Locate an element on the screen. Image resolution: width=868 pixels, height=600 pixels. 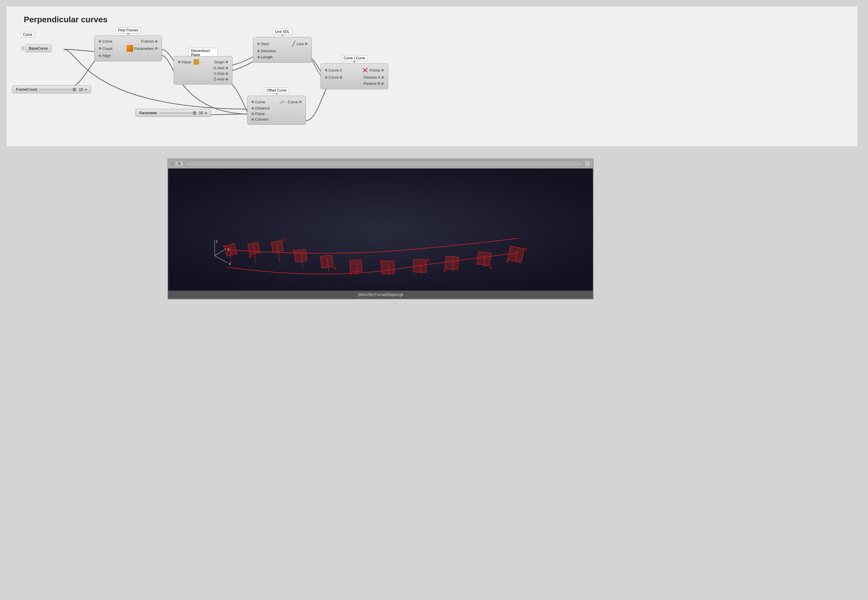
viewport-footer: (500x250) Format32bppArgb is located at coordinates (381, 295).